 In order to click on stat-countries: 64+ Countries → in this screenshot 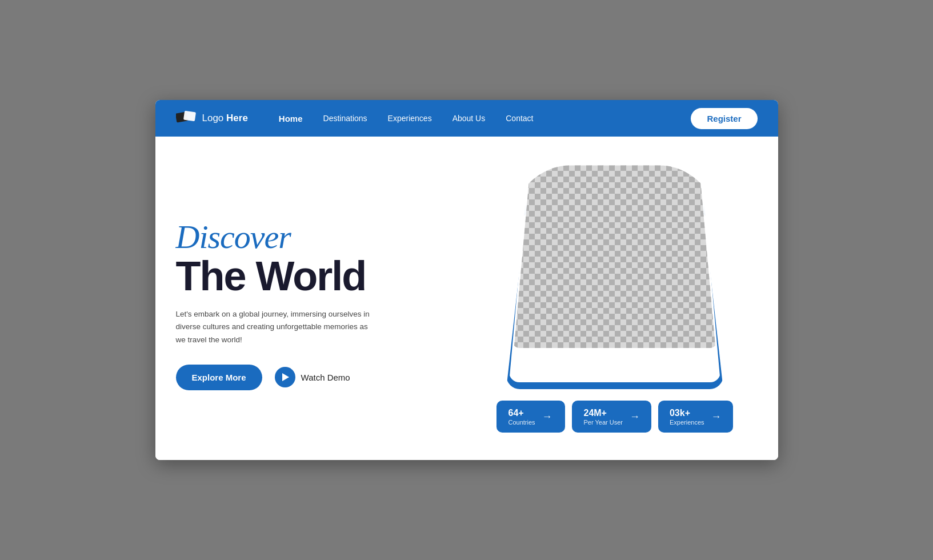, I will do `click(531, 416)`.